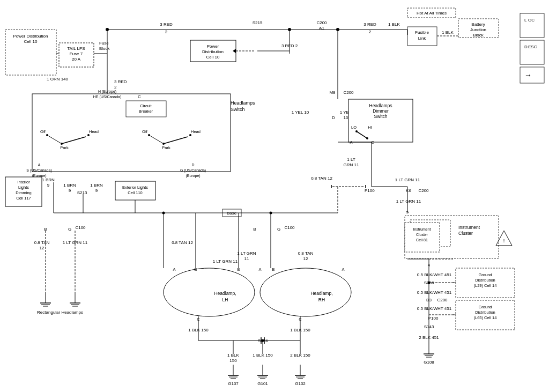 This screenshot has height=392, width=549. What do you see at coordinates (107, 97) in the screenshot?
I see `he-uscanada-label: HE (US/Canada)` at bounding box center [107, 97].